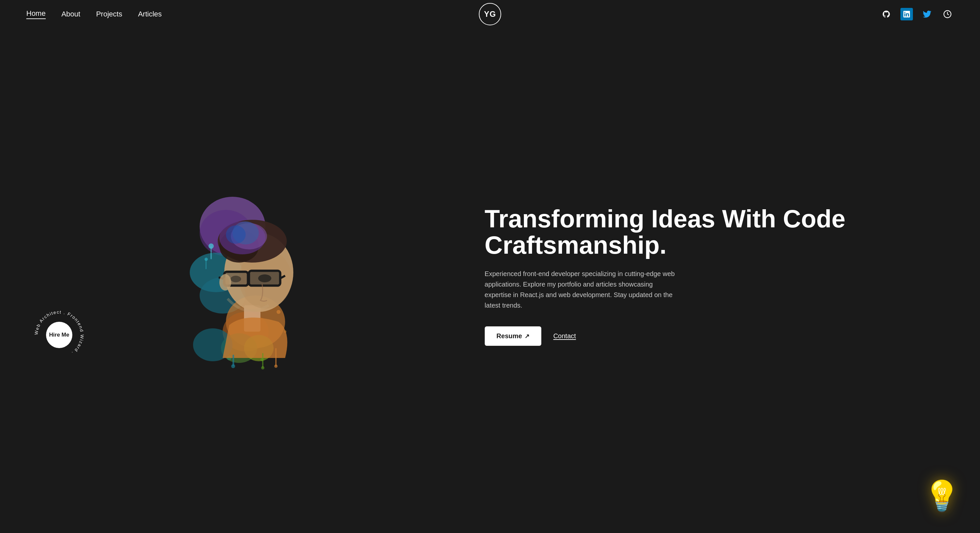  I want to click on nav-link-home: Home, so click(36, 14).